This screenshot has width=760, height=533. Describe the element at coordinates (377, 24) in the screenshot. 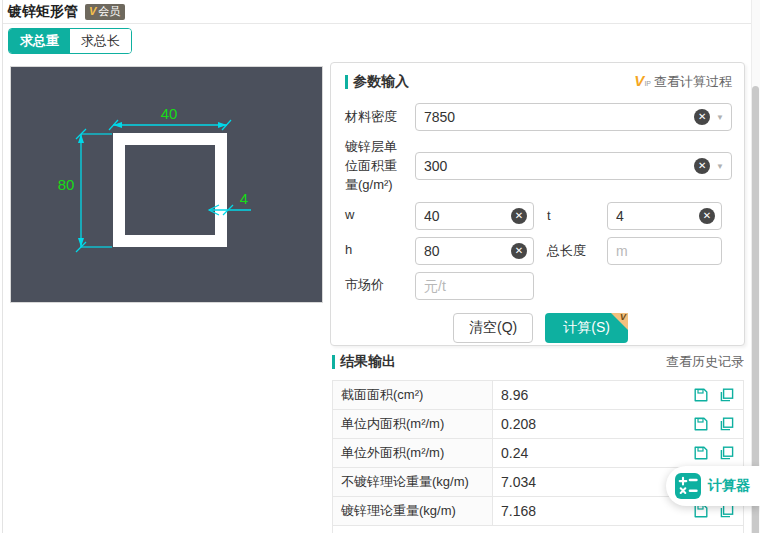

I see `header-divider` at that location.